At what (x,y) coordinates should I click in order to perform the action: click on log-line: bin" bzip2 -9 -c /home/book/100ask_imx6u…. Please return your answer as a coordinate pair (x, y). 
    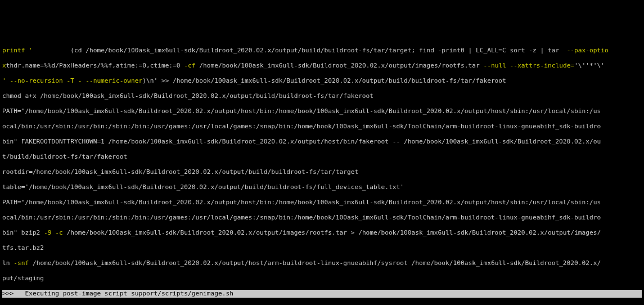
    Looking at the image, I should click on (322, 233).